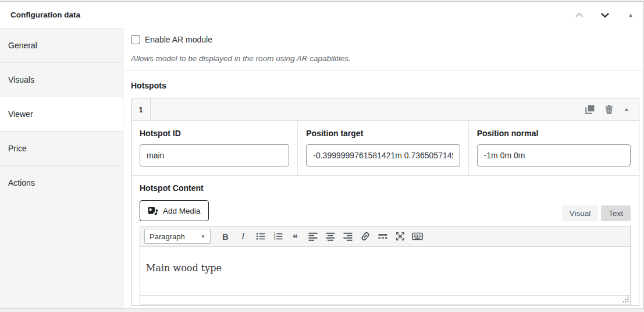  I want to click on align-center-icon, so click(330, 236).